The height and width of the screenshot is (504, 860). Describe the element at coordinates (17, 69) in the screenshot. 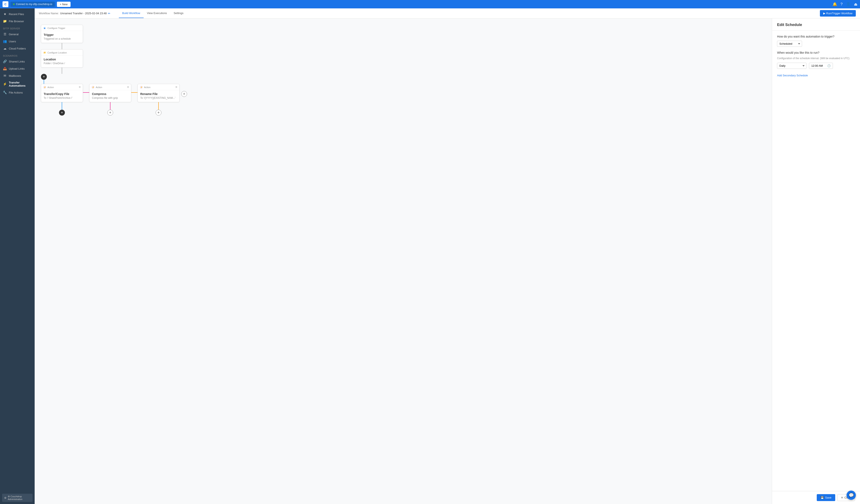

I see `sidebar-item-upload-links: 📤 Upload Links` at that location.